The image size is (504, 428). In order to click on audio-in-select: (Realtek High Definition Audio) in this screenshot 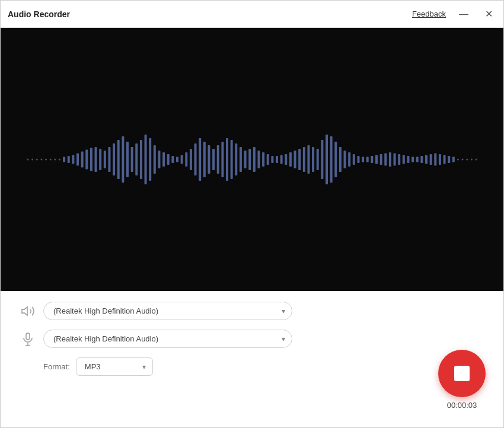, I will do `click(168, 339)`.